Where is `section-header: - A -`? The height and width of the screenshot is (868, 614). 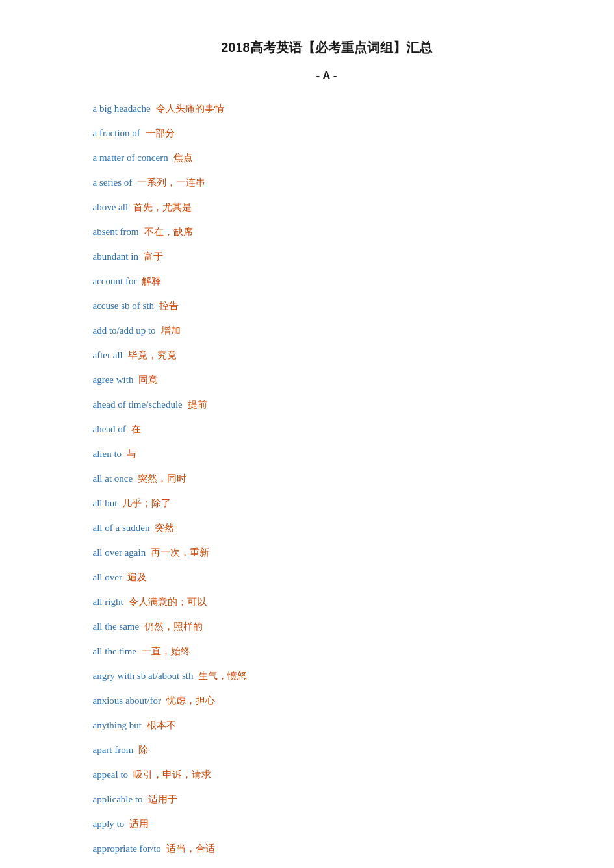 section-header: - A - is located at coordinates (327, 76).